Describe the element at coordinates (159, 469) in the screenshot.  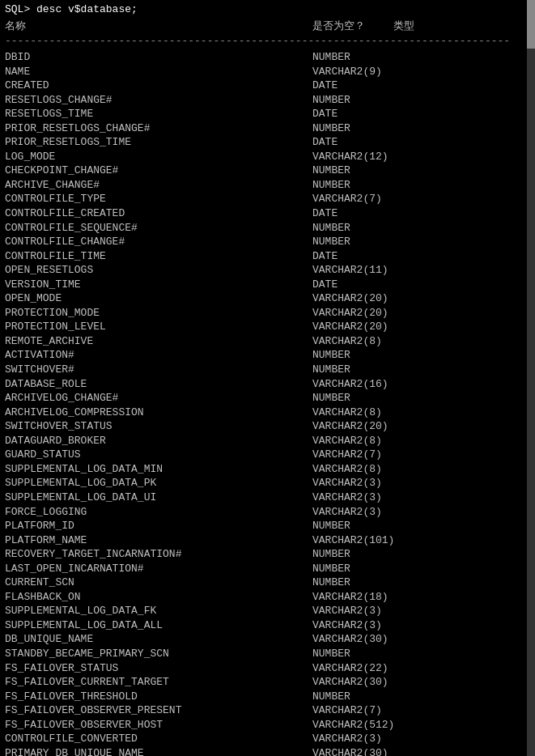
I see `row-name: SUPPLEMENTAL_LOG_DATA_MIN` at that location.